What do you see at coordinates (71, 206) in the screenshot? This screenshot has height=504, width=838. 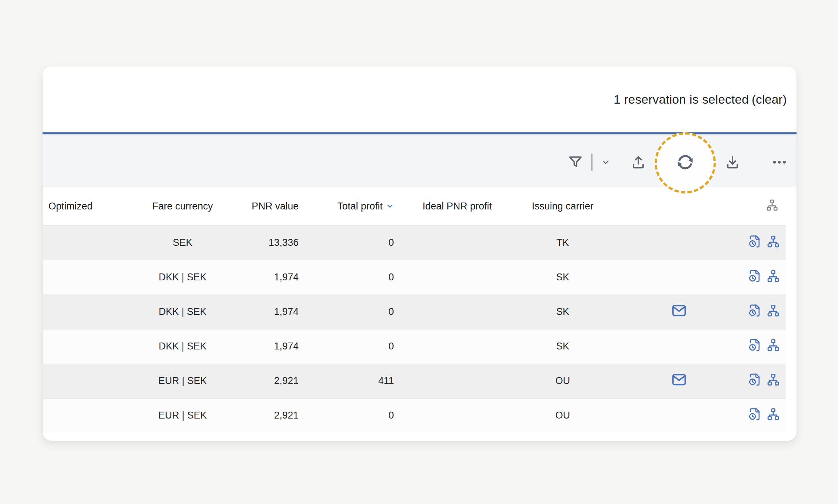 I see `column-label: Optimized` at bounding box center [71, 206].